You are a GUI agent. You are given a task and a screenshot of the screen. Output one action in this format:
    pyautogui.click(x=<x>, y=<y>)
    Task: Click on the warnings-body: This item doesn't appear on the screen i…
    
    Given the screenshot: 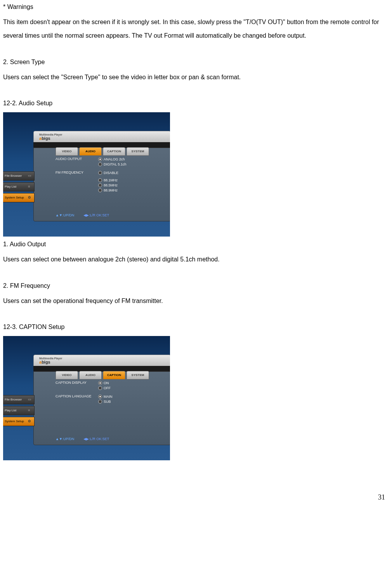 What is the action you would take?
    pyautogui.click(x=196, y=29)
    